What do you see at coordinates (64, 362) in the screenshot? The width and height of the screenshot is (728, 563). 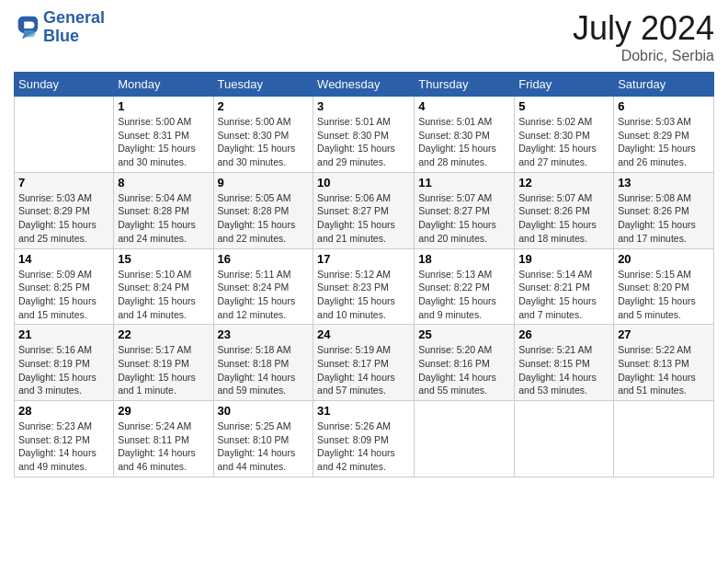 I see `calendar-cell: 21Sunrise: 5:16 AM Sunset: 8:19 PM Dayli…` at bounding box center [64, 362].